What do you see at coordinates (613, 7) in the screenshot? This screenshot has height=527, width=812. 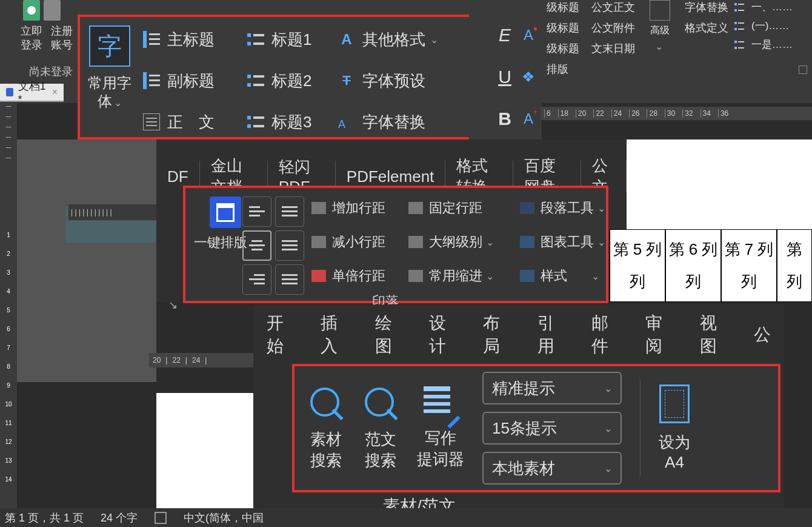 I see `doc-body: 公文正文` at bounding box center [613, 7].